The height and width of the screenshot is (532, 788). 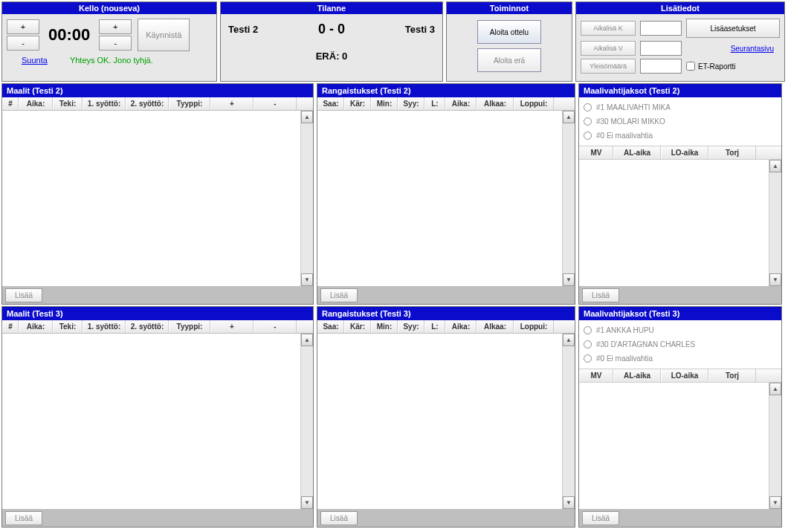 What do you see at coordinates (34, 60) in the screenshot?
I see `direction-link: Suunta` at bounding box center [34, 60].